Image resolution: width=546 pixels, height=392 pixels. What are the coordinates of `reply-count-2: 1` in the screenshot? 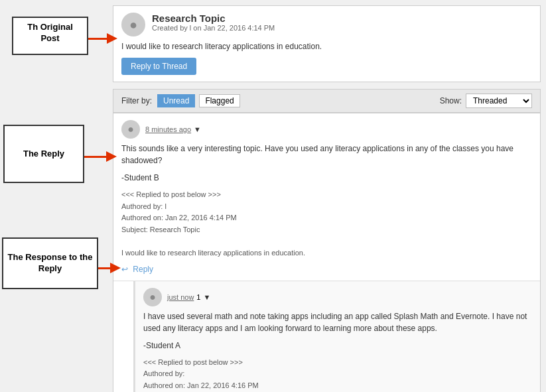 It's located at (198, 297).